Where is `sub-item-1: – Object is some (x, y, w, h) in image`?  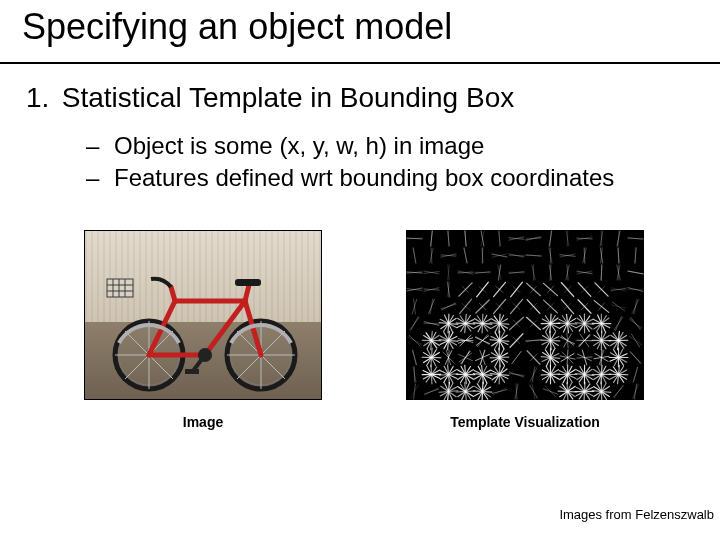
sub-item-1: – Object is some (x, y, w, h) in image is located at coordinates (350, 146).